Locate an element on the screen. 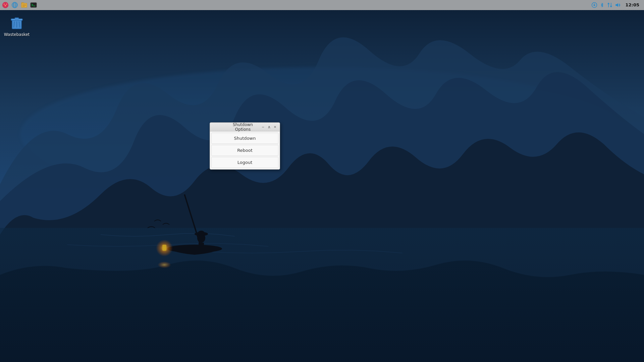 This screenshot has height=362, width=644. shutdown-options-dialog: Shutdown Options − ∧ × Shutdown Reboot L… is located at coordinates (245, 146).